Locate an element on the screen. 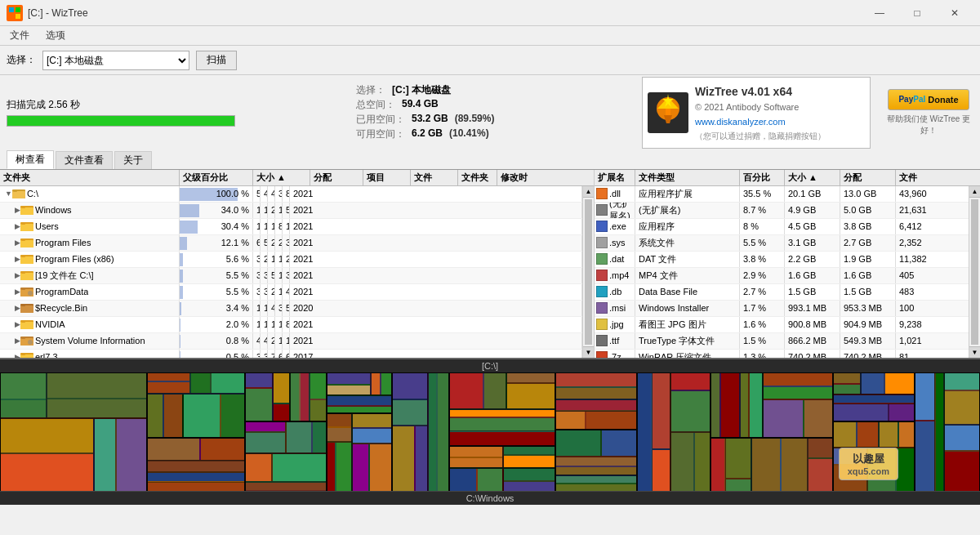  ft-ext-col: .msi is located at coordinates (615, 309).